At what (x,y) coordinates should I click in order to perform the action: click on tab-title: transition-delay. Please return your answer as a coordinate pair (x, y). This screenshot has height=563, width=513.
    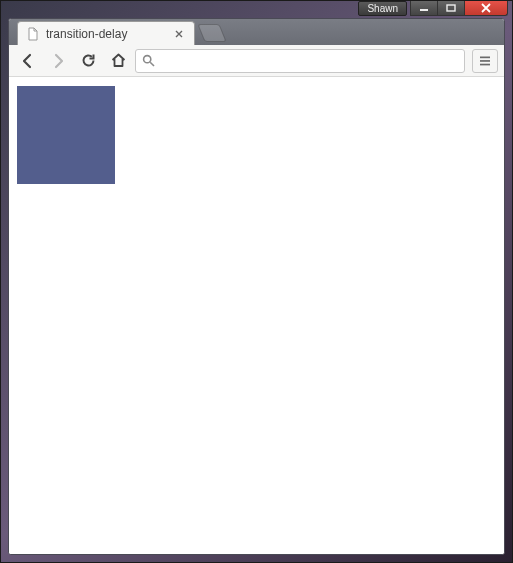
    Looking at the image, I should click on (109, 34).